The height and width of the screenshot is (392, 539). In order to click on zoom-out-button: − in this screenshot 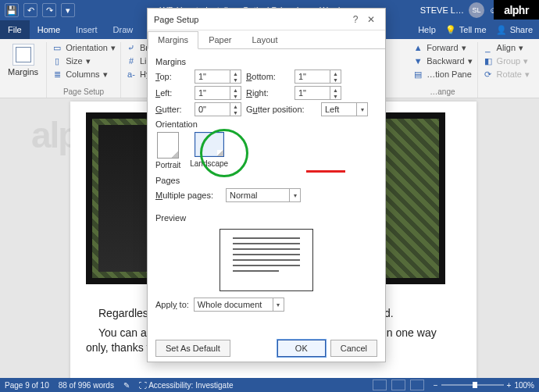, I will do `click(436, 386)`.